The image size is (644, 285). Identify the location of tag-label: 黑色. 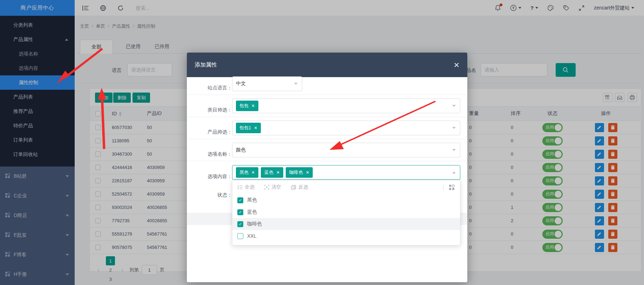
(244, 172).